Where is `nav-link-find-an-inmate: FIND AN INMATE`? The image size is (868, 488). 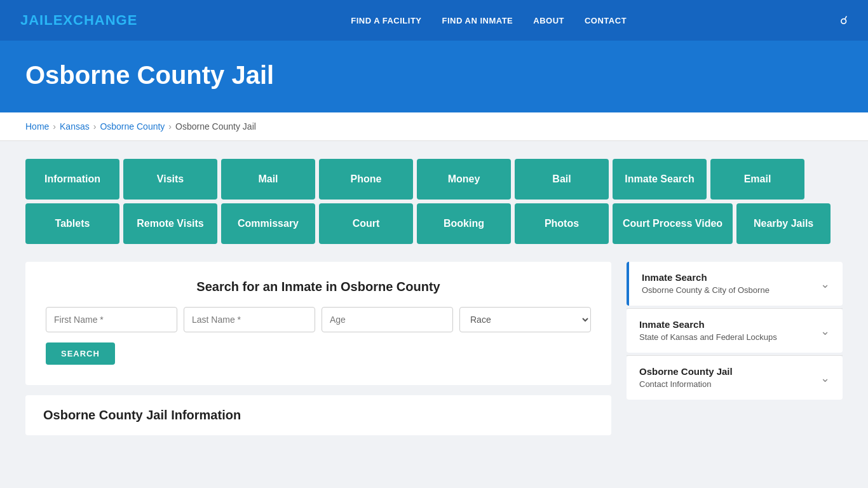
nav-link-find-an-inmate: FIND AN INMATE is located at coordinates (478, 20).